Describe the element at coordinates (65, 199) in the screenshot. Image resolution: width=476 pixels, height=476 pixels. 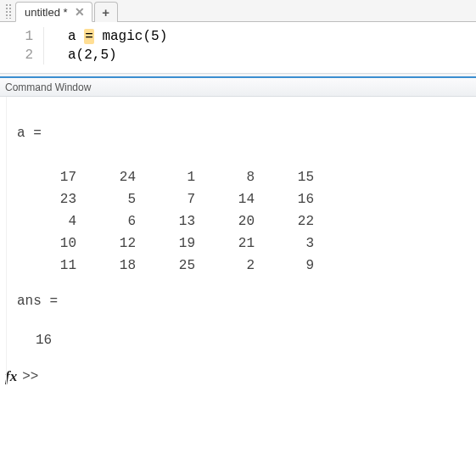
I see `matrix-cell: 23` at that location.